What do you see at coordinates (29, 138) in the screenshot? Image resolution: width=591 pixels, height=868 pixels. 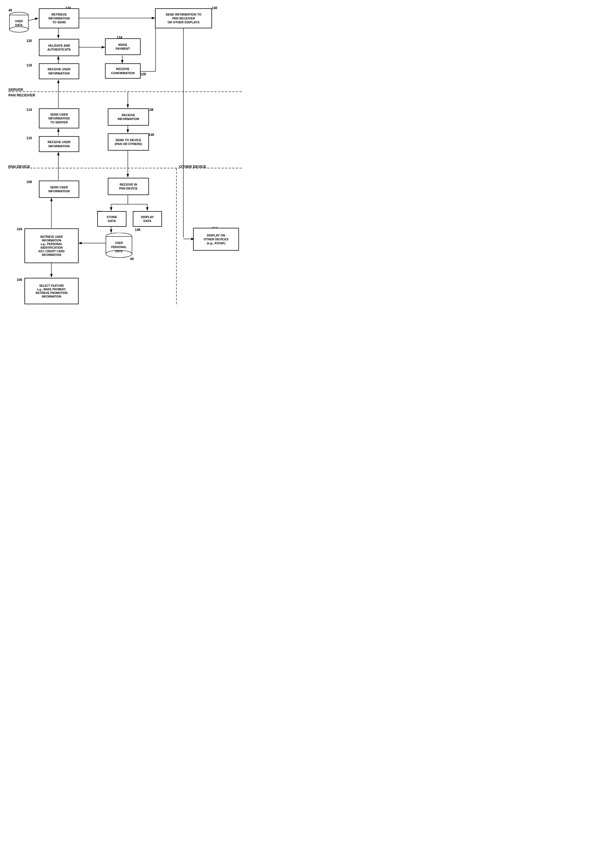 I see `ref-110: 110` at bounding box center [29, 138].